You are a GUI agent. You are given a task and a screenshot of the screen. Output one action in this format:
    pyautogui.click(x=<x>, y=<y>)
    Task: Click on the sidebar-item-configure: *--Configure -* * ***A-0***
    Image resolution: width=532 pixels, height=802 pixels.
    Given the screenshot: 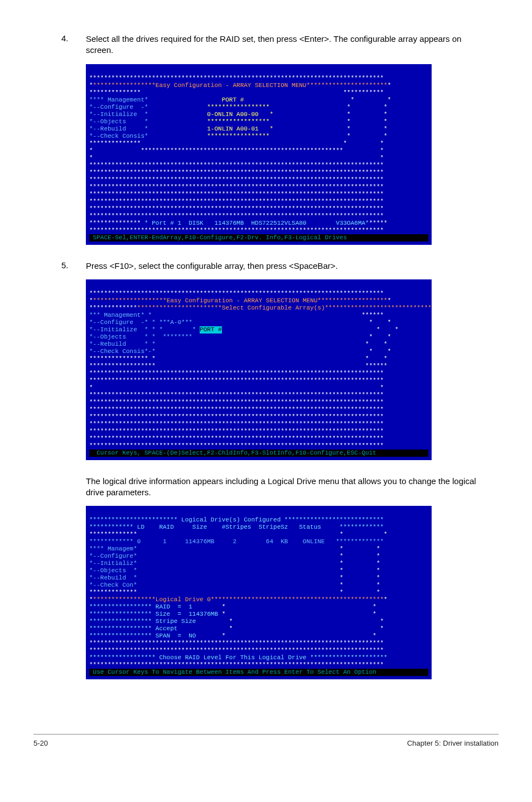 What is the action you would take?
    pyautogui.click(x=141, y=322)
    